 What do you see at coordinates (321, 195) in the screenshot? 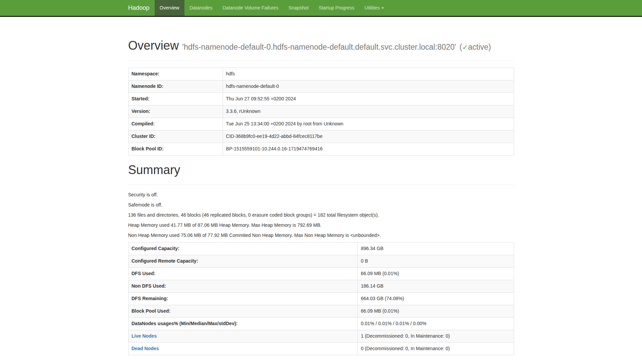
I see `summary-line: Security is off.` at bounding box center [321, 195].